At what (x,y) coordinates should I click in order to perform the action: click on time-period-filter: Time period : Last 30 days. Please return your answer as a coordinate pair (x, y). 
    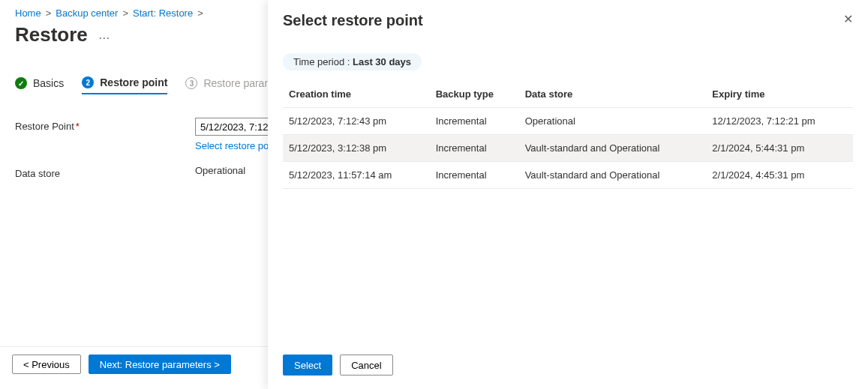
    Looking at the image, I should click on (353, 61).